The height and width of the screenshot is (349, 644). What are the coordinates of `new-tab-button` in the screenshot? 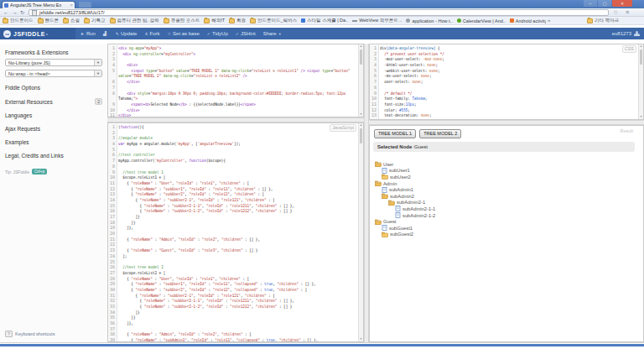 It's located at (86, 5).